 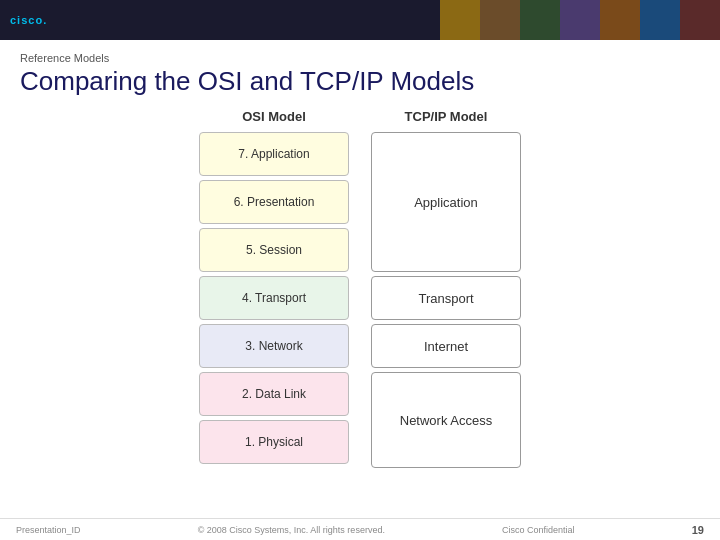 What do you see at coordinates (698, 530) in the screenshot?
I see `footer-page-number: 19` at bounding box center [698, 530].